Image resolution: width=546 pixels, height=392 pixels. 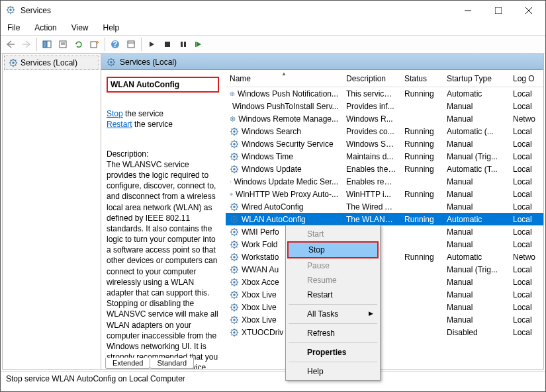 What do you see at coordinates (167, 44) in the screenshot?
I see `stop-service-button` at bounding box center [167, 44].